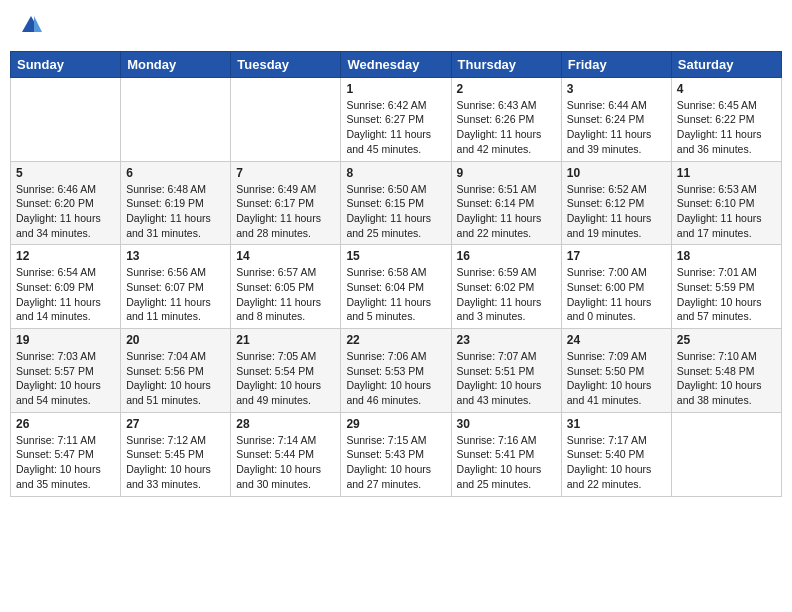  What do you see at coordinates (286, 462) in the screenshot?
I see `day-info: Sunrise: 7:14 AM Sunset: 5:44 PM Dayligh…` at bounding box center [286, 462].